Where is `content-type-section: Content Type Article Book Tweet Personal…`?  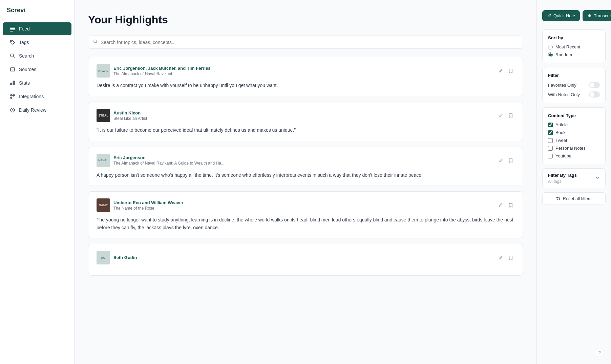
content-type-section: Content Type Article Book Tweet Personal… is located at coordinates (574, 136).